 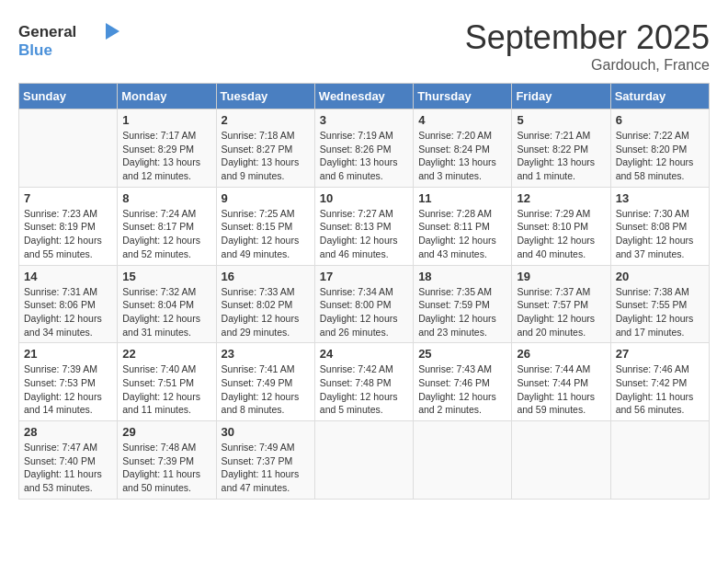 What do you see at coordinates (364, 234) in the screenshot?
I see `day-info: Sunrise: 7:27 AMSunset: 8:13 PMDaylight:…` at bounding box center [364, 234].